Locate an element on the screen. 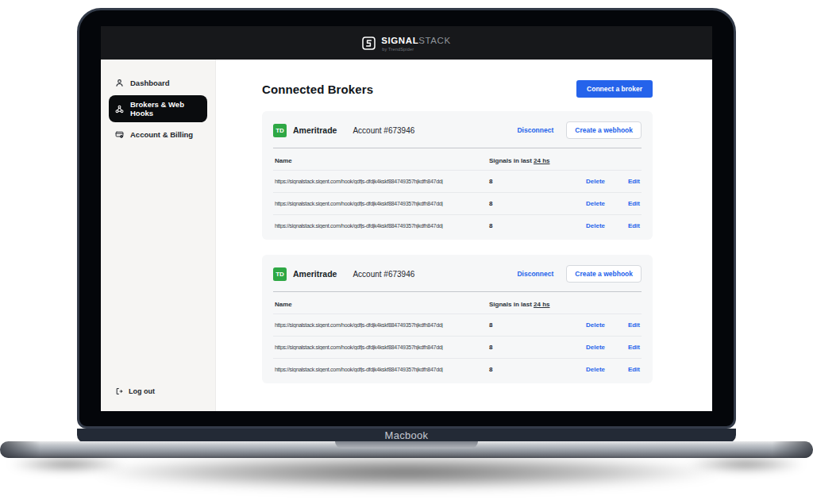  logout-label: Log out is located at coordinates (141, 391).